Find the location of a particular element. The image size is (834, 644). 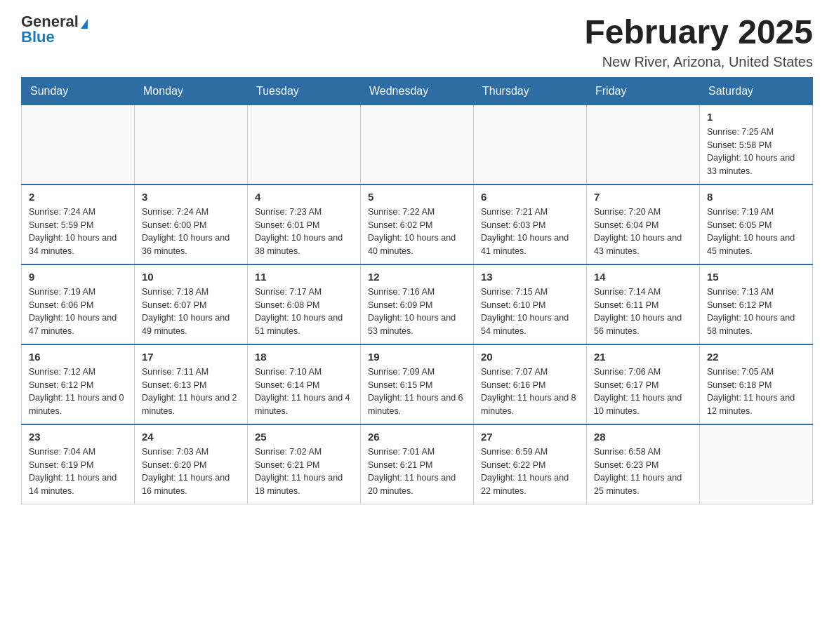

day-number: 18 is located at coordinates (304, 356).